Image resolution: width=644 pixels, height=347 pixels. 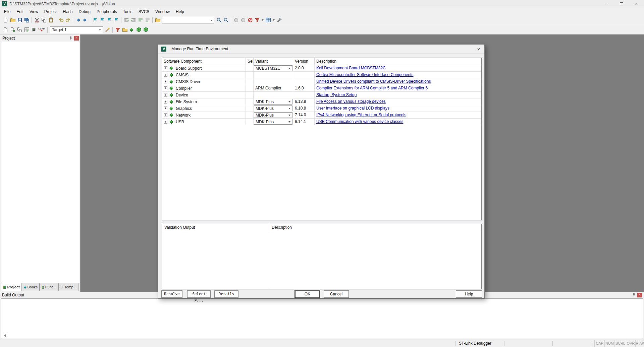 I want to click on comment-selection-icon, so click(x=140, y=20).